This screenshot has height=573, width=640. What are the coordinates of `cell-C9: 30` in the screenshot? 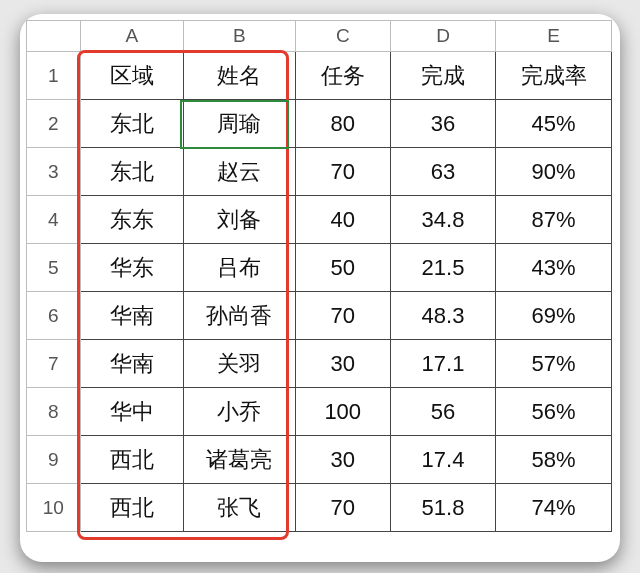 It's located at (342, 460).